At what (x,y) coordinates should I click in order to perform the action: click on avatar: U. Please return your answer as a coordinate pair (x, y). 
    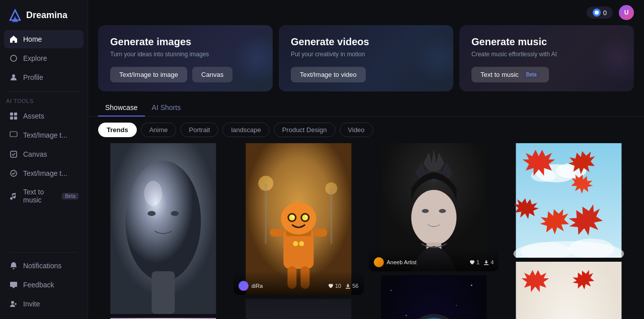
    Looking at the image, I should click on (626, 13).